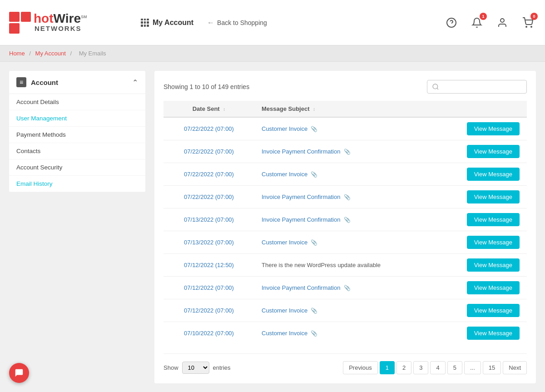  What do you see at coordinates (345, 109) in the screenshot?
I see `table-header-row: Date Sent ↕ Message Subject ↕` at bounding box center [345, 109].